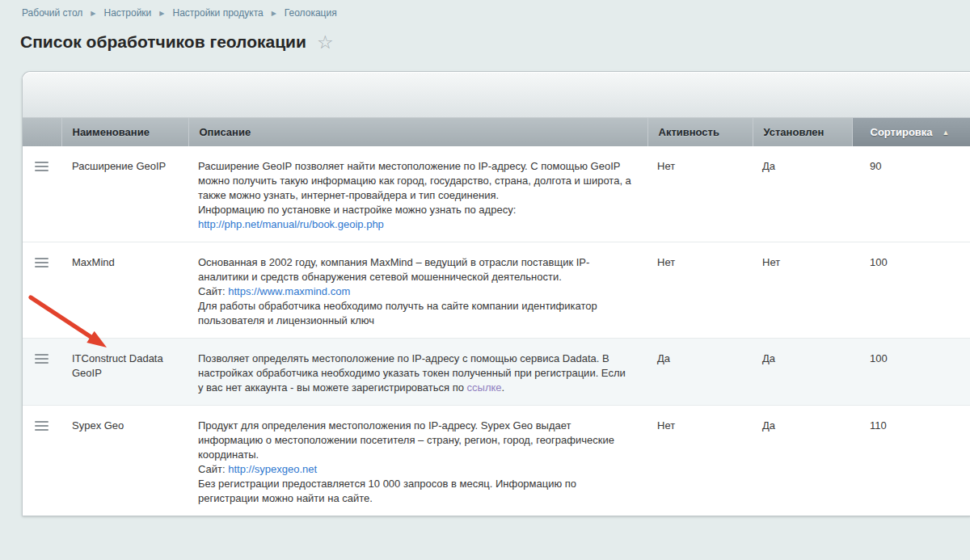 This screenshot has width=970, height=560. I want to click on description-text: Информацию по установке и настройке можн…, so click(357, 210).